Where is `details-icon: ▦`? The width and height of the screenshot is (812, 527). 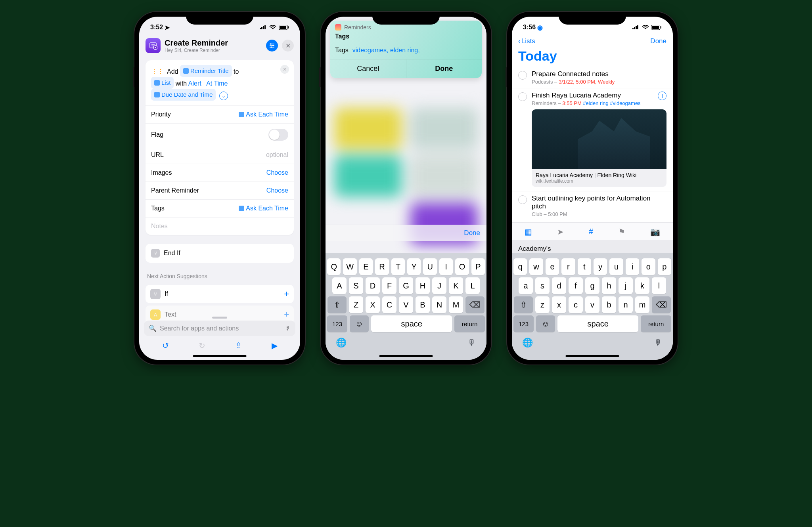 details-icon: ▦ is located at coordinates (528, 232).